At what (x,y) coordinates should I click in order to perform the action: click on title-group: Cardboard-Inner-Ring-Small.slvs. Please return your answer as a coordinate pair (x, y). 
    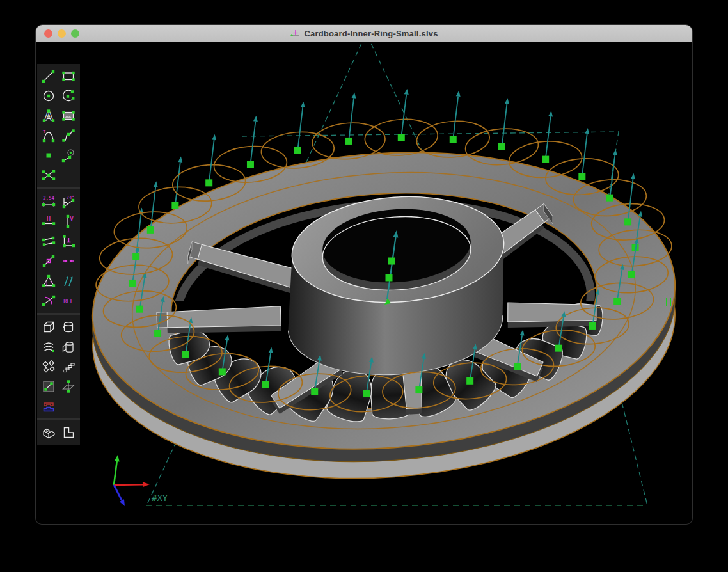
    Looking at the image, I should click on (363, 34).